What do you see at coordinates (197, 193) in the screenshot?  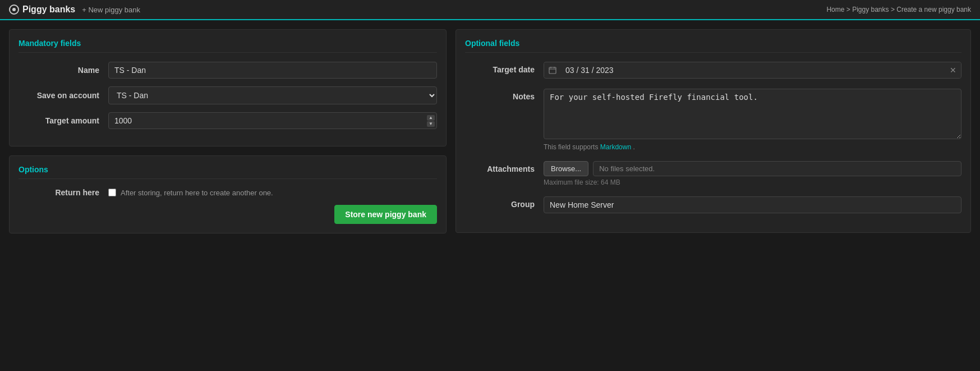 I see `return-here-checkbox-label: After storing, return here to create ano…` at bounding box center [197, 193].